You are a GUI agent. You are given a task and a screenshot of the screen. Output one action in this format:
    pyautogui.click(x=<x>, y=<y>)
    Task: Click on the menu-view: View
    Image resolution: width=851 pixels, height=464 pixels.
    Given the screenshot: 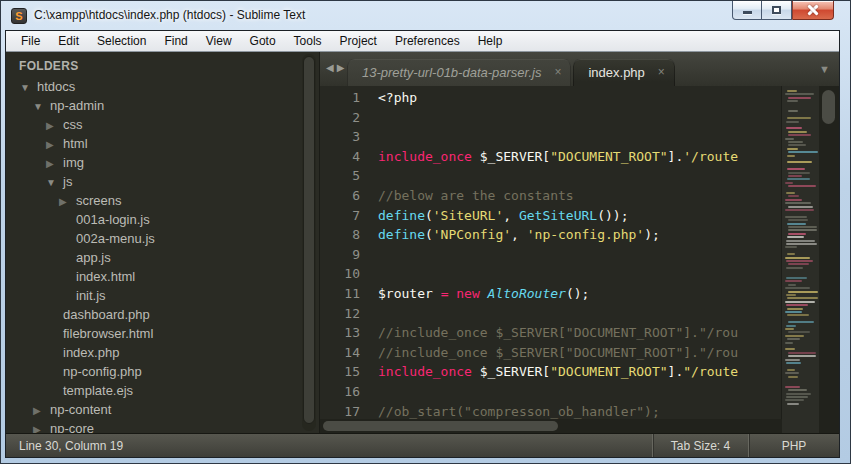 What is the action you would take?
    pyautogui.click(x=219, y=41)
    